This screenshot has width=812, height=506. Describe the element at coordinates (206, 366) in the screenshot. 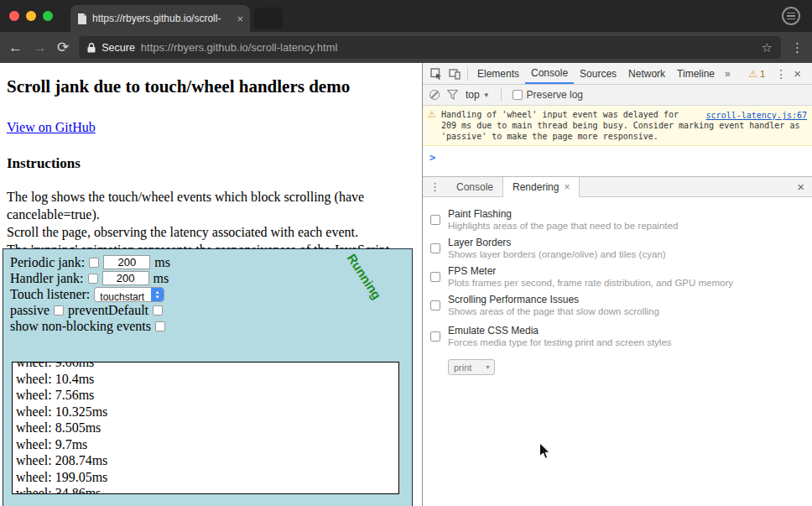

I see `log-line: wheel: 9.06ms` at that location.